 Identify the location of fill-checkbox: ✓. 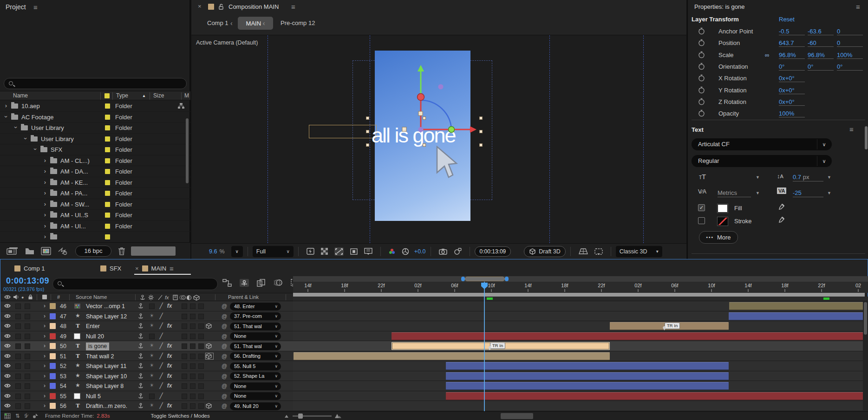
(701, 208).